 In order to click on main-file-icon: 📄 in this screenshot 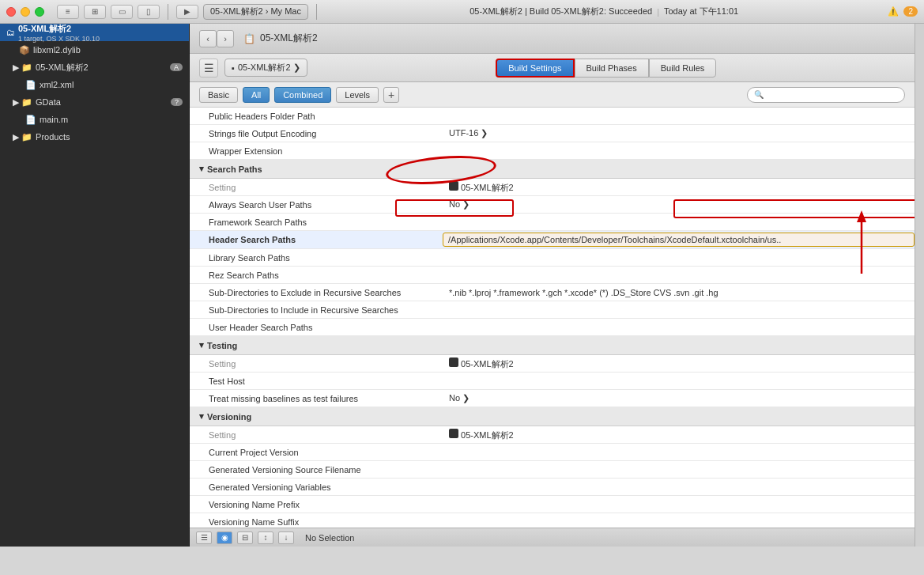, I will do `click(31, 120)`.